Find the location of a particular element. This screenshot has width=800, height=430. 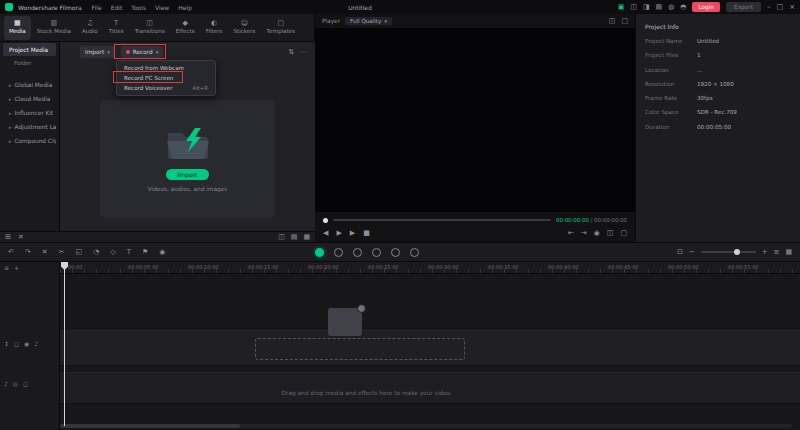

track-height-icon: ↕ is located at coordinates (6, 344).